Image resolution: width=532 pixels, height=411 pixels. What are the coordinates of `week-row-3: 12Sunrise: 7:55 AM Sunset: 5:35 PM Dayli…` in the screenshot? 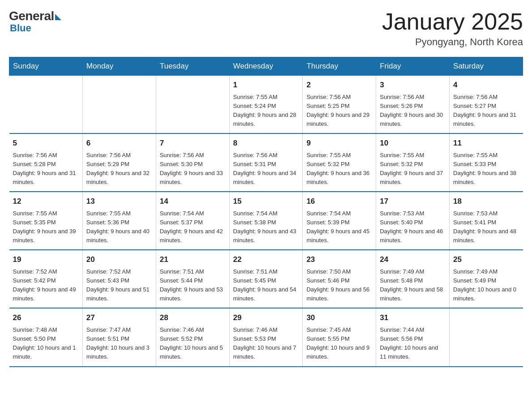 It's located at (266, 221).